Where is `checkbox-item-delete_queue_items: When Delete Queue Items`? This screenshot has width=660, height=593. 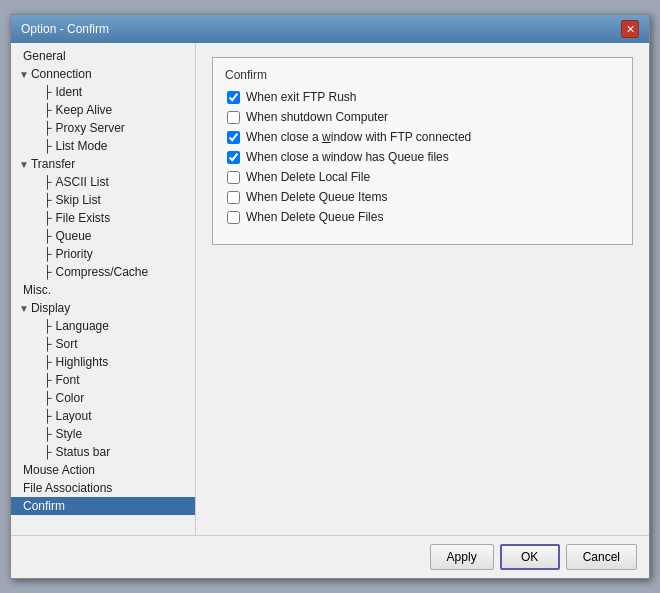
checkbox-item-delete_queue_items: When Delete Queue Items is located at coordinates (422, 197).